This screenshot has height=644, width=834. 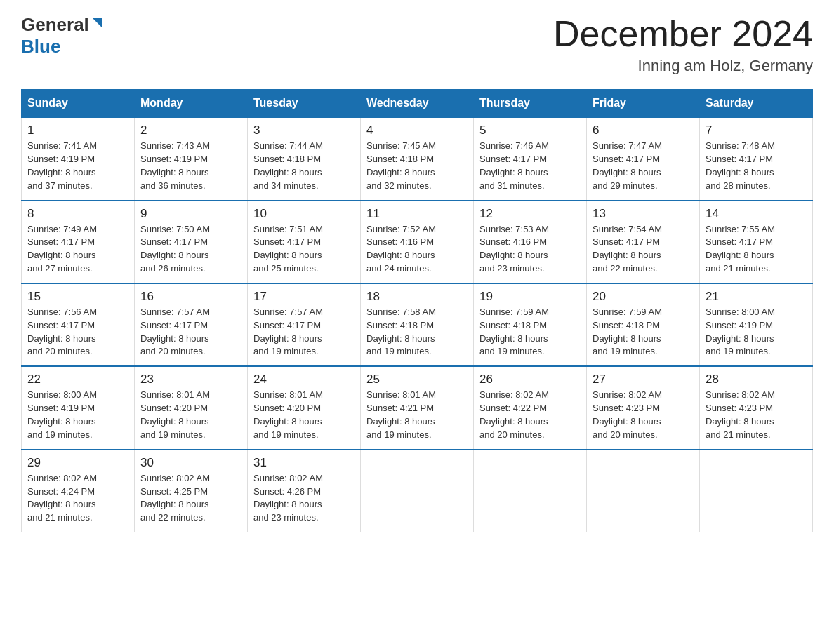 I want to click on calendar-cell: 29Sunrise: 8:02 AMSunset: 4:24 PMDayligh…, so click(x=79, y=491).